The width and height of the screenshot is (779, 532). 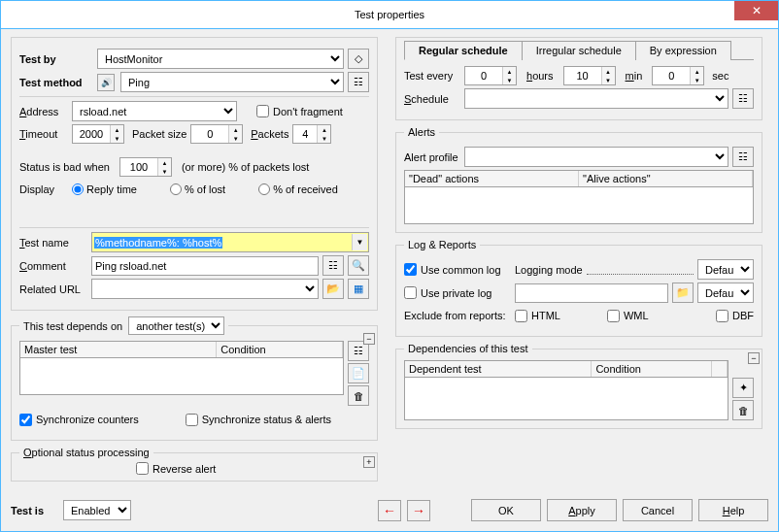 What do you see at coordinates (579, 50) in the screenshot?
I see `tab-irregular: Irregular schedule` at bounding box center [579, 50].